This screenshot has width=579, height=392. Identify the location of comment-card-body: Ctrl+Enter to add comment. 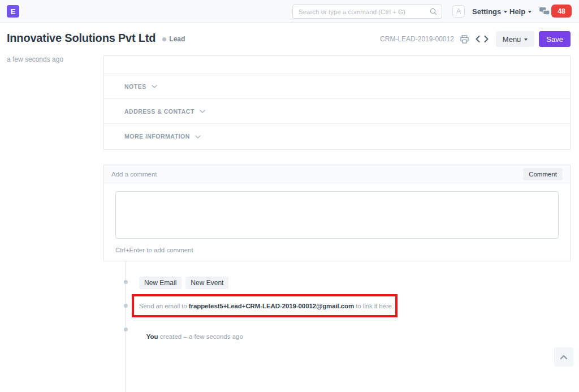
(337, 218).